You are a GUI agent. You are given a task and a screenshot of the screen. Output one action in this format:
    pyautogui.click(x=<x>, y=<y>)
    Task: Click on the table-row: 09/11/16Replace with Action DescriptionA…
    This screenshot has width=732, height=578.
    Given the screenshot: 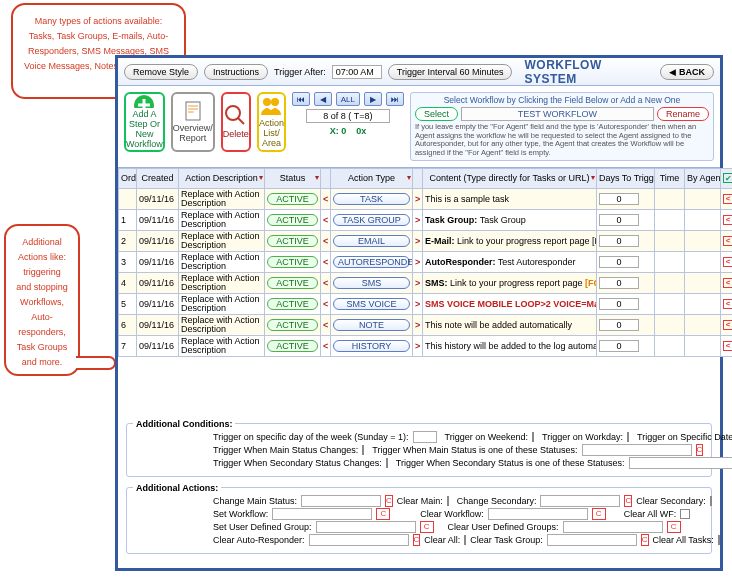 What is the action you would take?
    pyautogui.click(x=426, y=198)
    